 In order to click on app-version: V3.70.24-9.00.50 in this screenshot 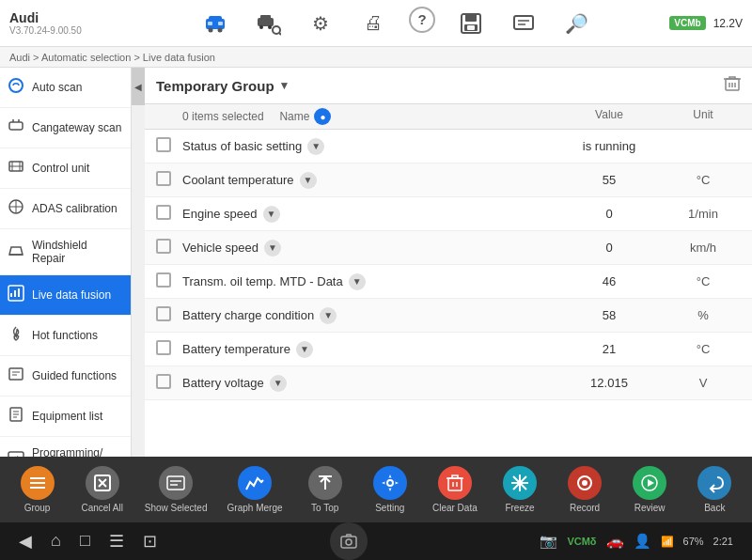, I will do `click(66, 30)`.